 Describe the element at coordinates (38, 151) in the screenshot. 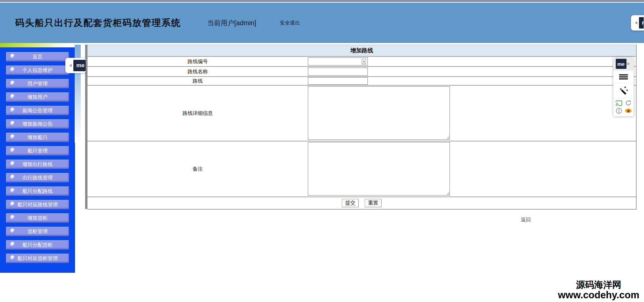

I see `sidebar-item-label: 船只管理` at that location.